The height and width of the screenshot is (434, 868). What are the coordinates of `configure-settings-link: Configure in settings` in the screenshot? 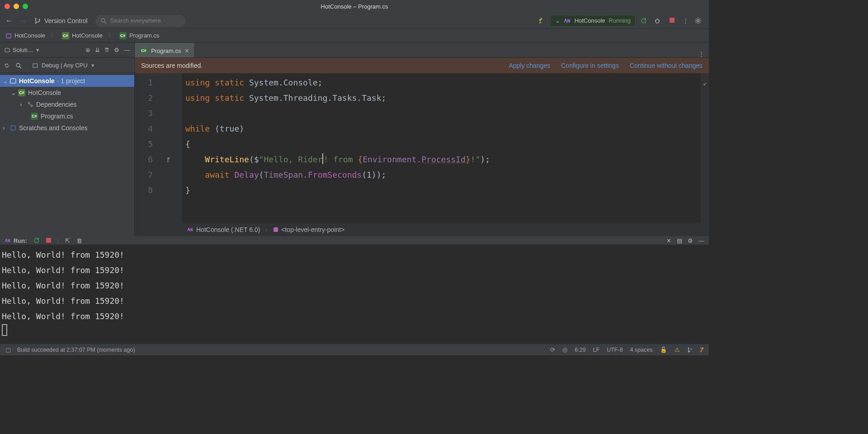 It's located at (590, 66).